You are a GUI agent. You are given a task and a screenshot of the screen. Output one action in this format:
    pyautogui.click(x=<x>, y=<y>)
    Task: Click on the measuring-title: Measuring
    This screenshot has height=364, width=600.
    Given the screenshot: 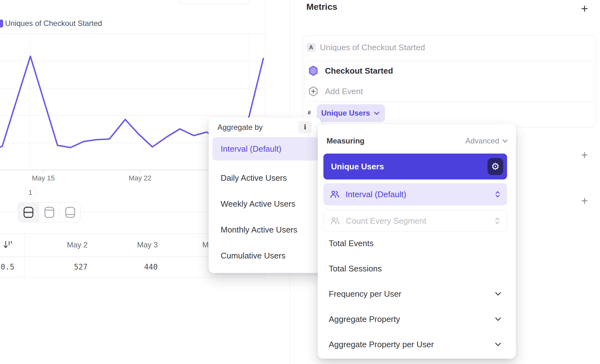 What is the action you would take?
    pyautogui.click(x=346, y=141)
    